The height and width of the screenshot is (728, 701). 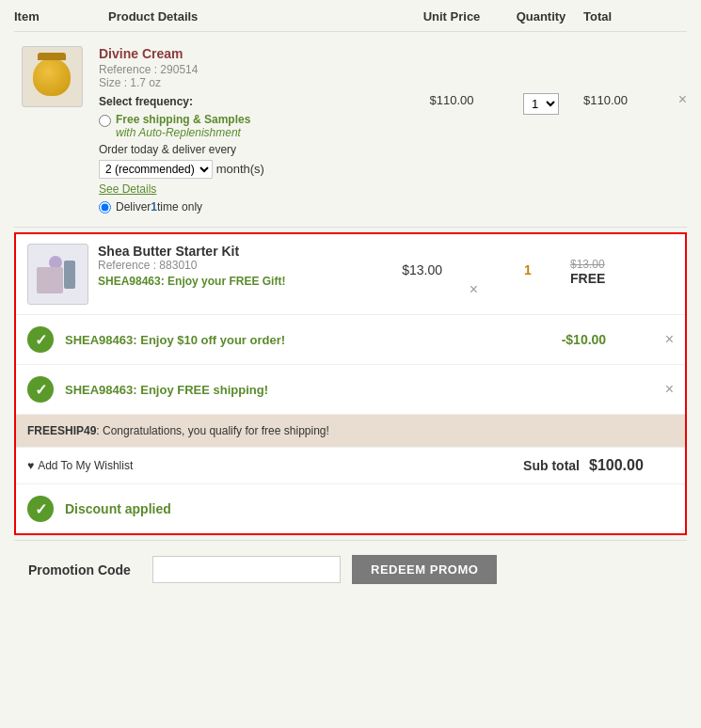 I want to click on promotion-code-label: Promotion Code, so click(x=85, y=570).